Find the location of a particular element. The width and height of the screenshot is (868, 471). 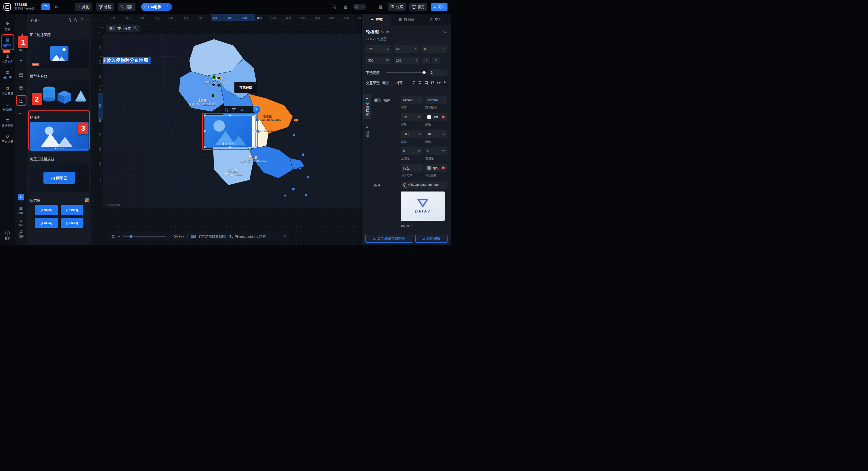

category-3d-icon is located at coordinates (21, 88).